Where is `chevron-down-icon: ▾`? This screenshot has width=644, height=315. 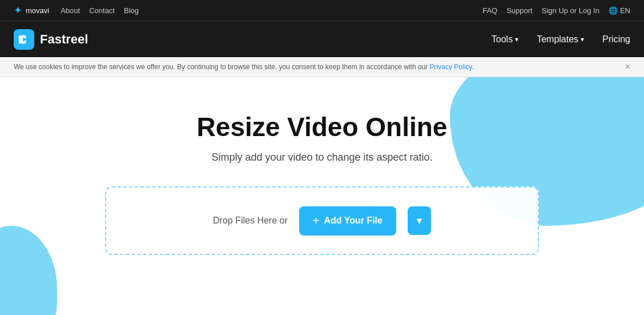 chevron-down-icon: ▾ is located at coordinates (419, 221).